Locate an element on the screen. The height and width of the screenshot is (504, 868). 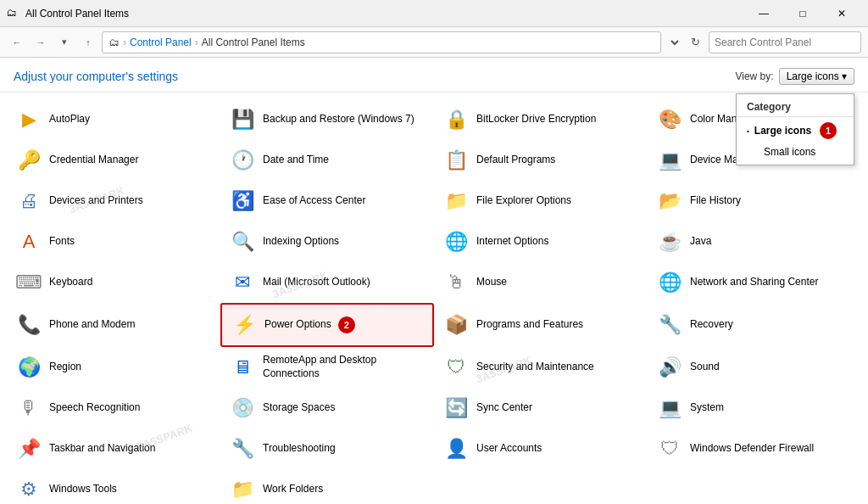
control-panel-item: 📦Programs and Features is located at coordinates (541, 325).